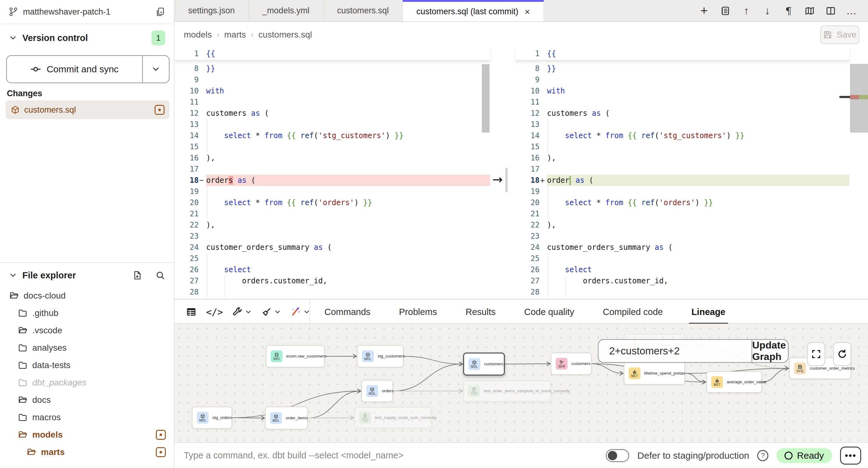  Describe the element at coordinates (528, 12) in the screenshot. I see `close-icon: ×` at that location.